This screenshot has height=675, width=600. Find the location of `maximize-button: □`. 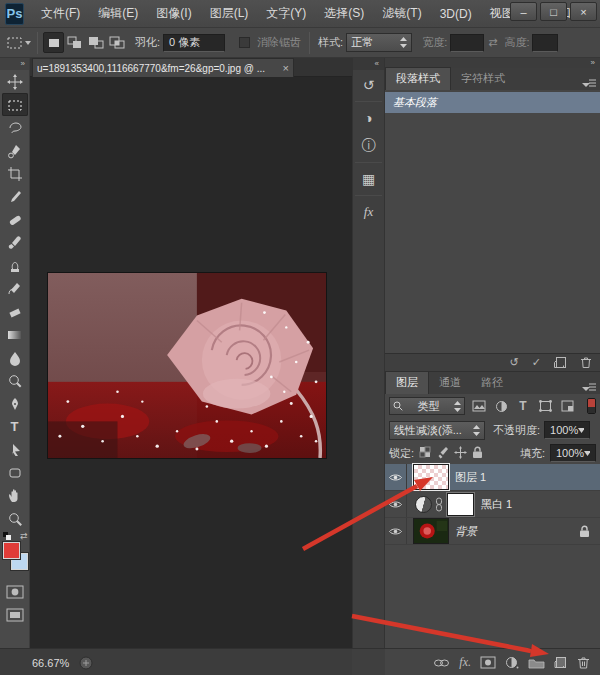

maximize-button: □ is located at coordinates (554, 12).